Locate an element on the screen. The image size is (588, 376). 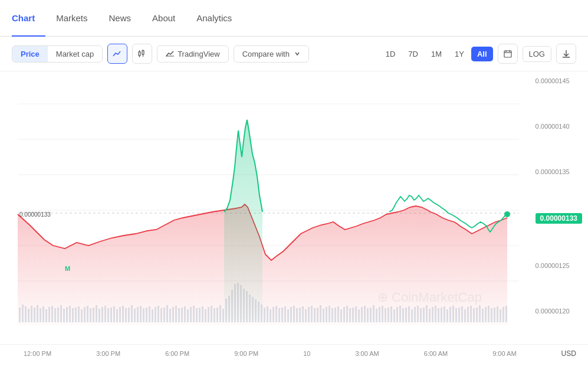
download-button is located at coordinates (566, 54).